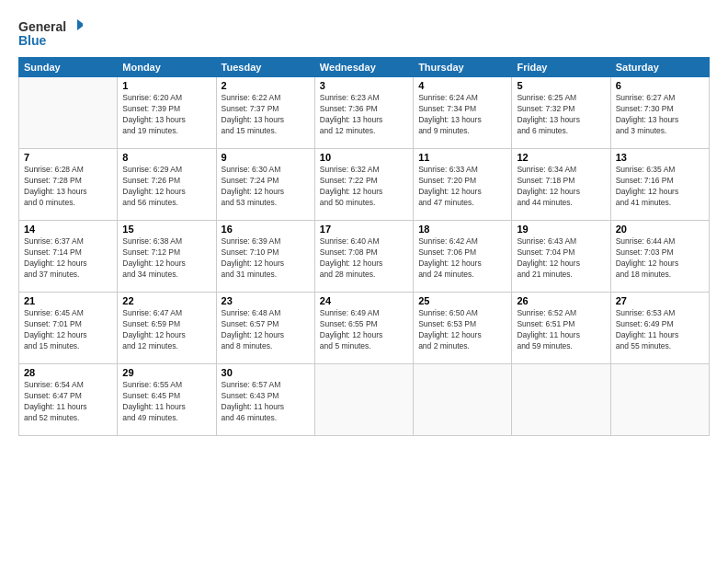 The height and width of the screenshot is (563, 728). What do you see at coordinates (561, 113) in the screenshot?
I see `calendar-cell: 5Sunrise: 6:25 AM Sunset: 7:32 PM Daylig…` at bounding box center [561, 113].